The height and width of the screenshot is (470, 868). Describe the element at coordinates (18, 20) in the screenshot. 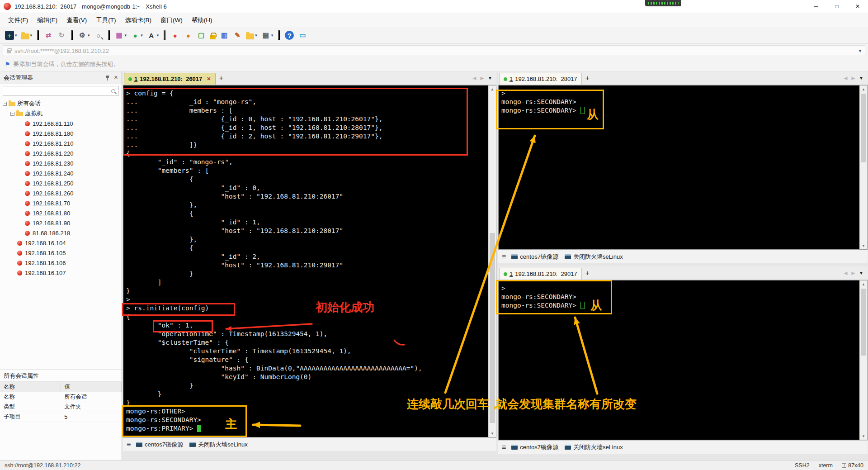

I see `menu-item: 文件(F)` at that location.